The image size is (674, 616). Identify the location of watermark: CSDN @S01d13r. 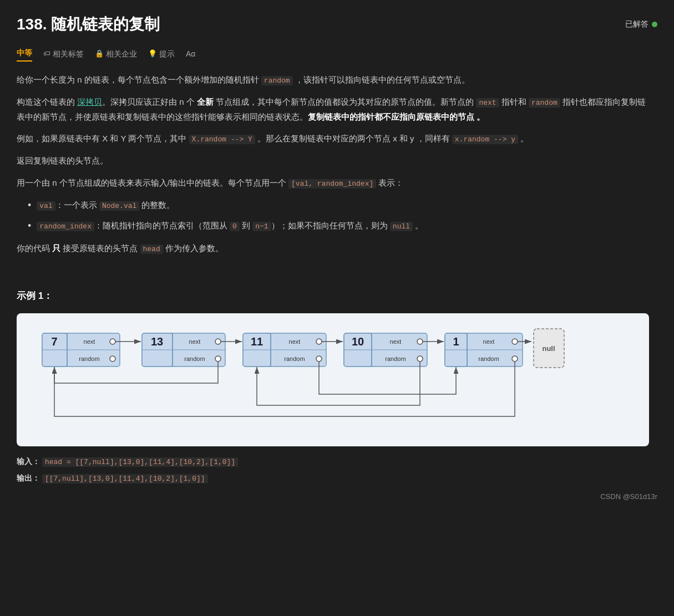
(337, 497).